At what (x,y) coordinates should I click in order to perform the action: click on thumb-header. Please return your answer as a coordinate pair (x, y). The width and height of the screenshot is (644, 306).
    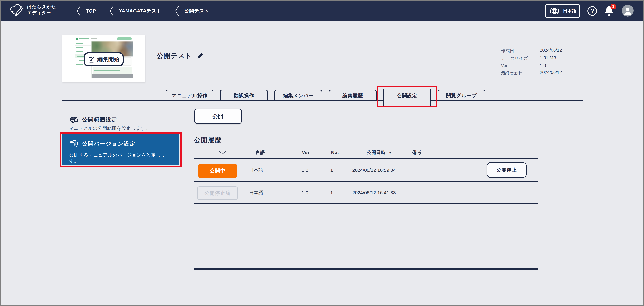
    Looking at the image, I should click on (104, 39).